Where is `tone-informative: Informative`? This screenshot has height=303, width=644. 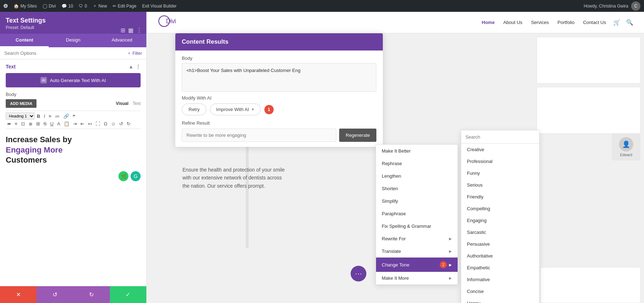
tone-informative: Informative is located at coordinates (500, 279).